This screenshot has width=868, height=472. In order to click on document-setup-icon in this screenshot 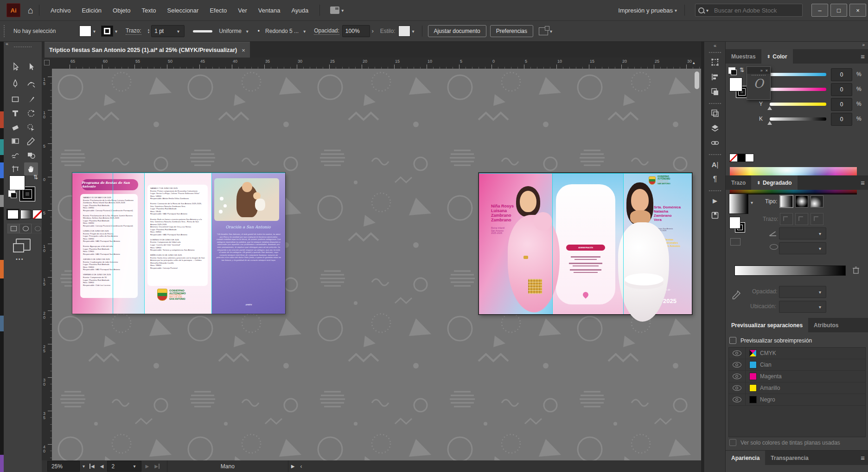, I will do `click(543, 32)`.